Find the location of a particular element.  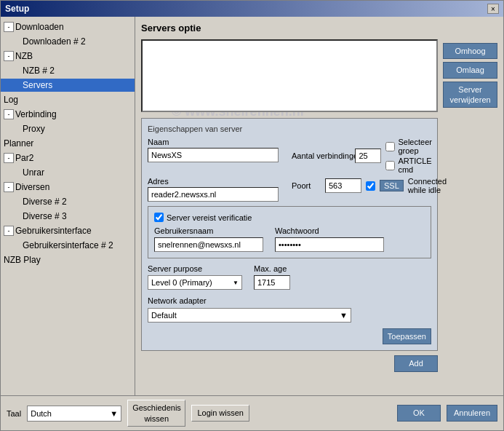

annuleren-button: Annuleren is located at coordinates (472, 413).